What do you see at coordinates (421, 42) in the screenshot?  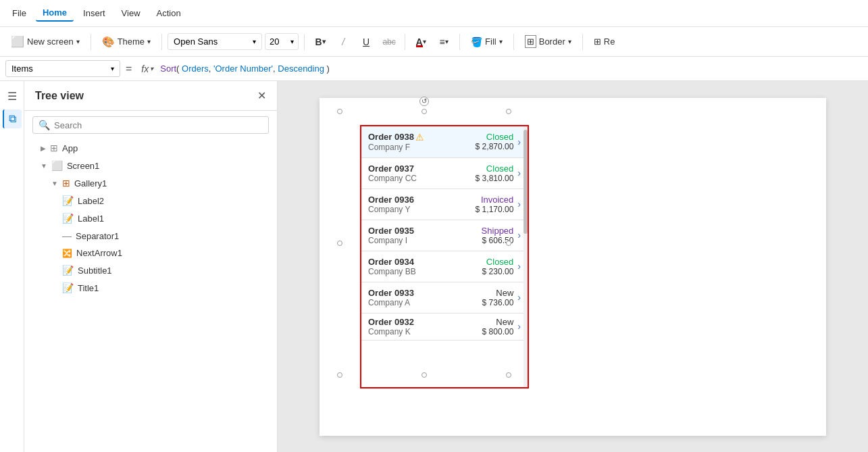 I see `font-color-button: A ▾` at bounding box center [421, 42].